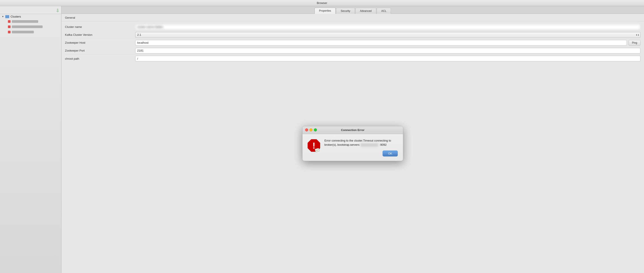 Image resolution: width=644 pixels, height=273 pixels. Describe the element at coordinates (314, 146) in the screenshot. I see `error-icon-svg: !` at that location.